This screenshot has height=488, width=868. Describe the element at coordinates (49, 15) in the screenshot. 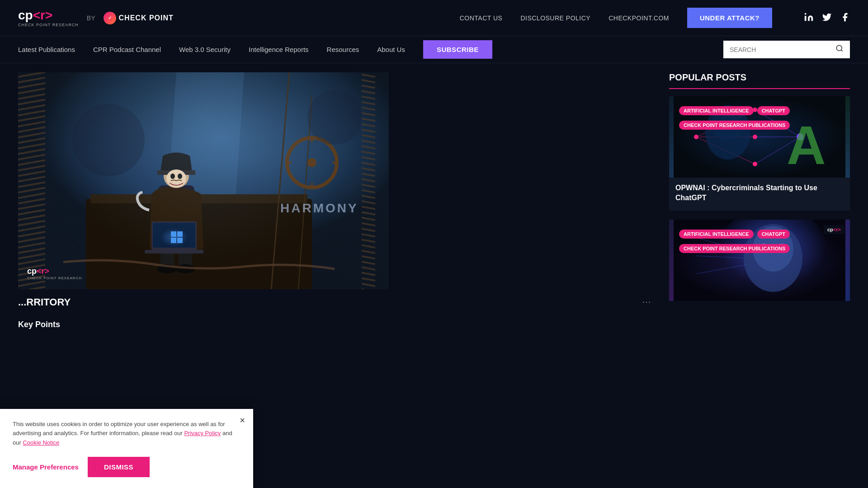

I see `bracket-close: >` at that location.